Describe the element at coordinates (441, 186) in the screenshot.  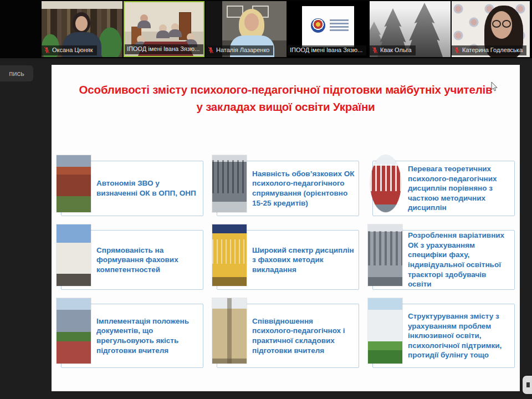
I see `slide-card: Перевага теоретичних психолого-педагогіч…` at that location.